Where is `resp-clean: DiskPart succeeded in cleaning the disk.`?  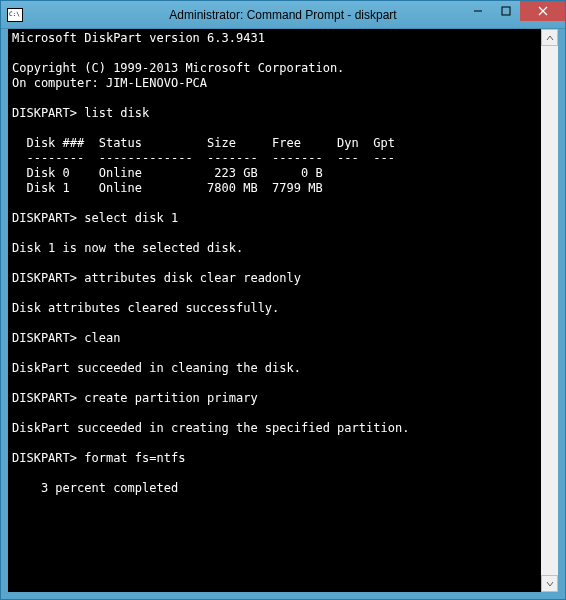
resp-clean: DiskPart succeeded in cleaning the disk. is located at coordinates (156, 368).